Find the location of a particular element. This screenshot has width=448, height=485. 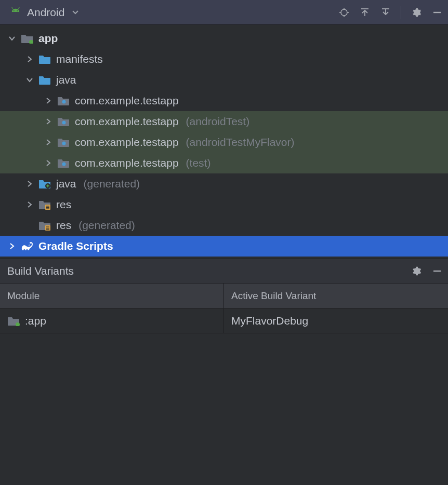

tree-node-gradle-scripts: Gradle Scripts is located at coordinates (224, 246).